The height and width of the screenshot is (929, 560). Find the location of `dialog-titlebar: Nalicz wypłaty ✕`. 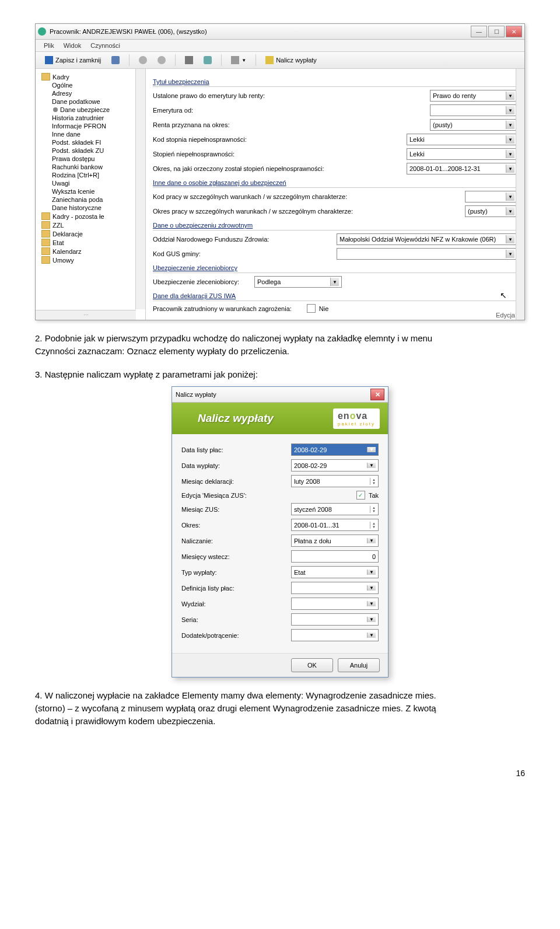

dialog-titlebar: Nalicz wypłaty ✕ is located at coordinates (280, 394).